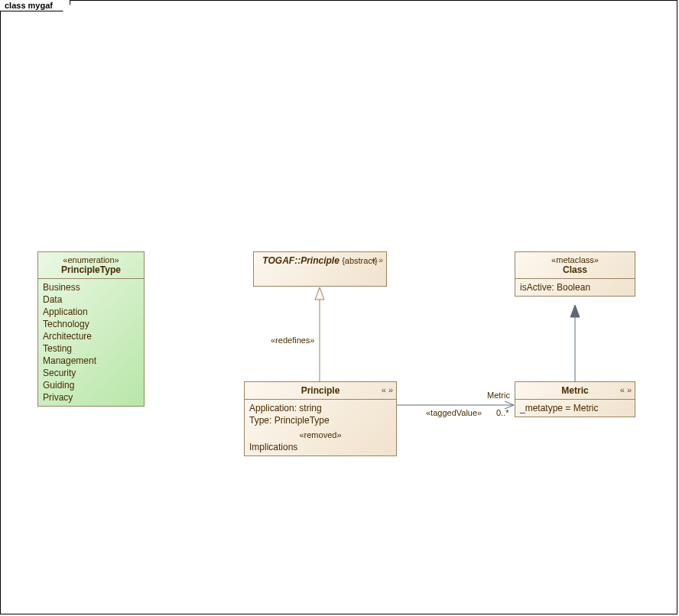 This screenshot has width=679, height=616. Describe the element at coordinates (91, 300) in the screenshot. I see `list-item: Data` at that location.